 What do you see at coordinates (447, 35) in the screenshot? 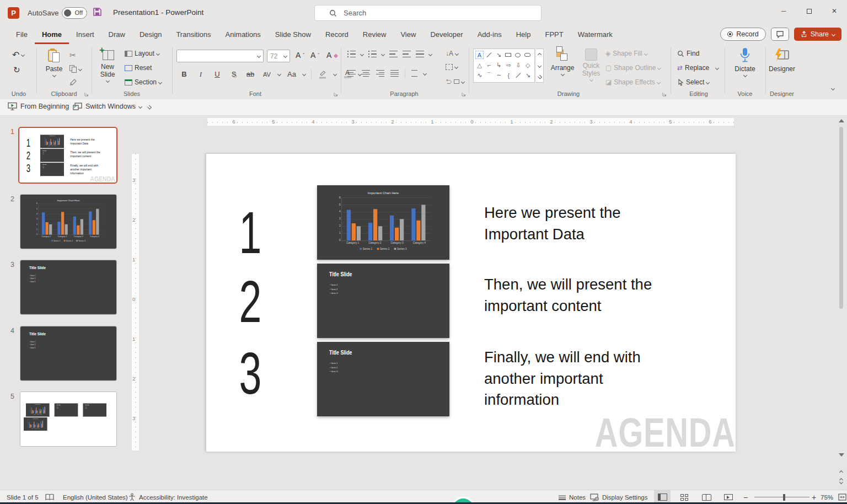
I see `tab-developer: Developer` at bounding box center [447, 35].